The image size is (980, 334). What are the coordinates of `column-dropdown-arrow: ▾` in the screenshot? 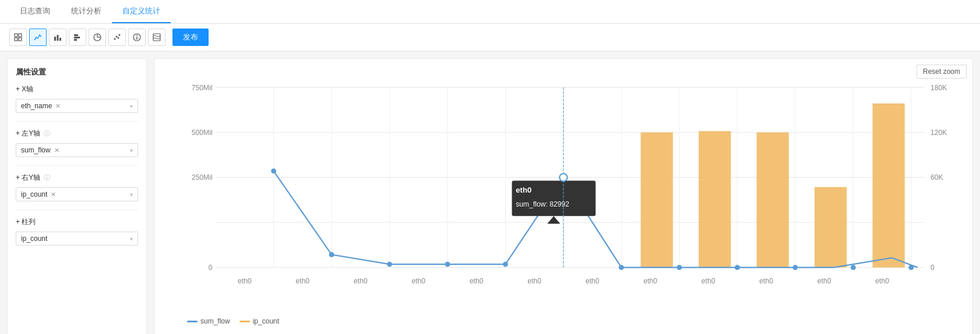 It's located at (132, 239).